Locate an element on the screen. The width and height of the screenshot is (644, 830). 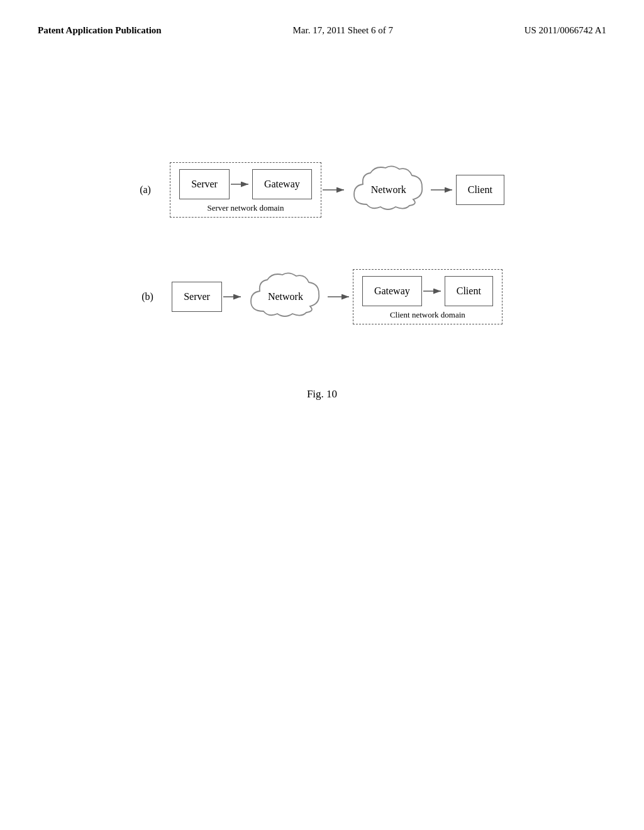
network-cloud-b: Network is located at coordinates (286, 297).